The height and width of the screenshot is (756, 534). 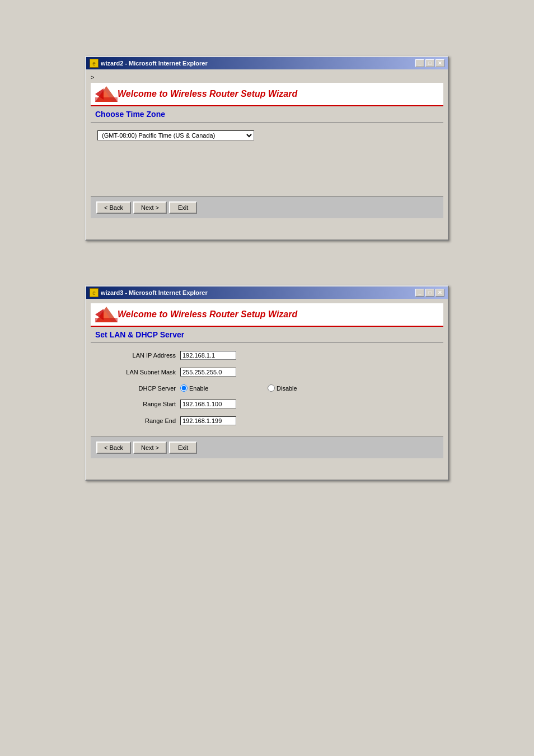 What do you see at coordinates (430, 63) in the screenshot?
I see `title-bar-buttons-1: _ □ ✕` at bounding box center [430, 63].